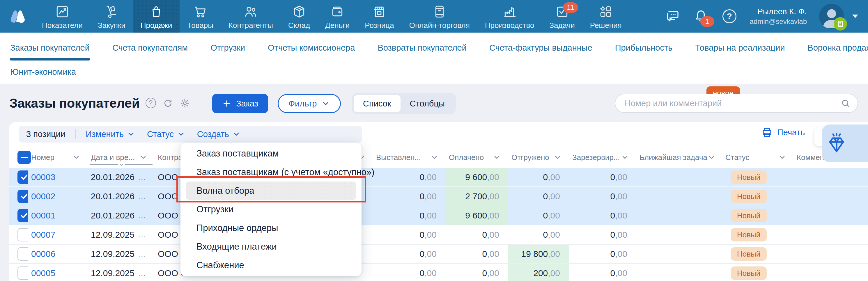 The width and height of the screenshot is (868, 281). What do you see at coordinates (240, 104) in the screenshot?
I see `add-order-button: Заказ` at bounding box center [240, 104].